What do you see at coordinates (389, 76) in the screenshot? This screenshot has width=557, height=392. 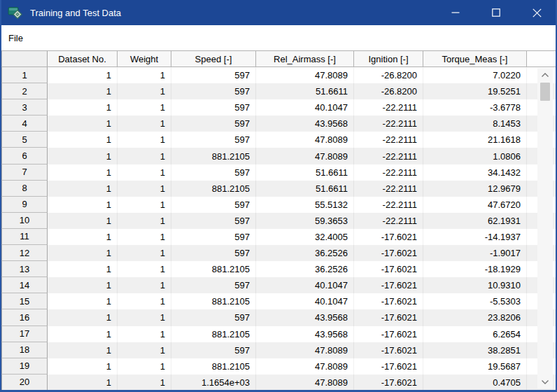 I see `table-cell: -26.8200` at bounding box center [389, 76].